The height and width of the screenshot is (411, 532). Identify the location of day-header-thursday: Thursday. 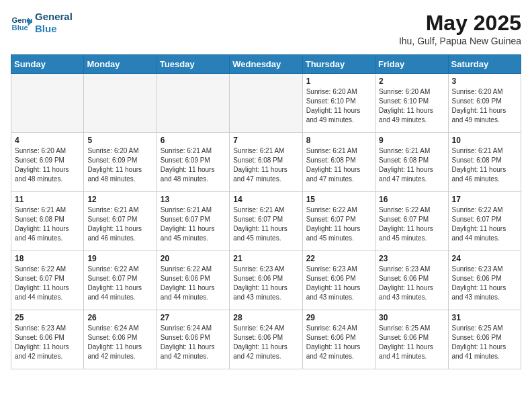
(339, 64).